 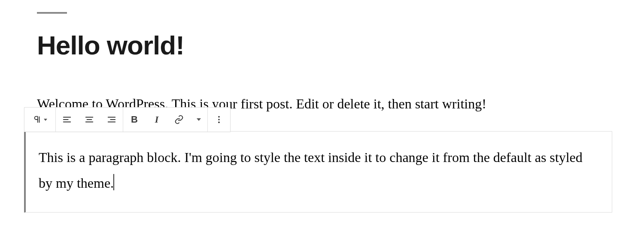 I want to click on more-rich-text-button, so click(x=199, y=120).